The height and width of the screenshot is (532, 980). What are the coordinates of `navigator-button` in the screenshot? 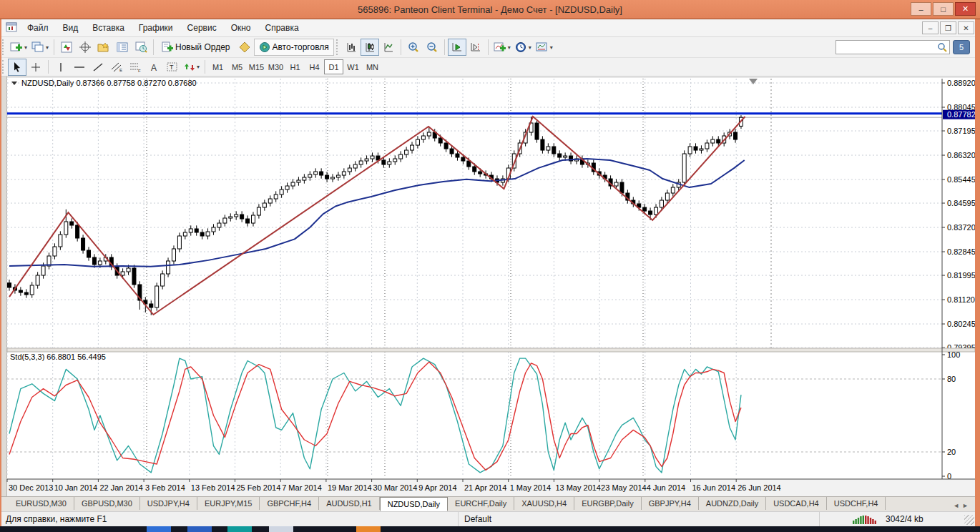 It's located at (104, 47).